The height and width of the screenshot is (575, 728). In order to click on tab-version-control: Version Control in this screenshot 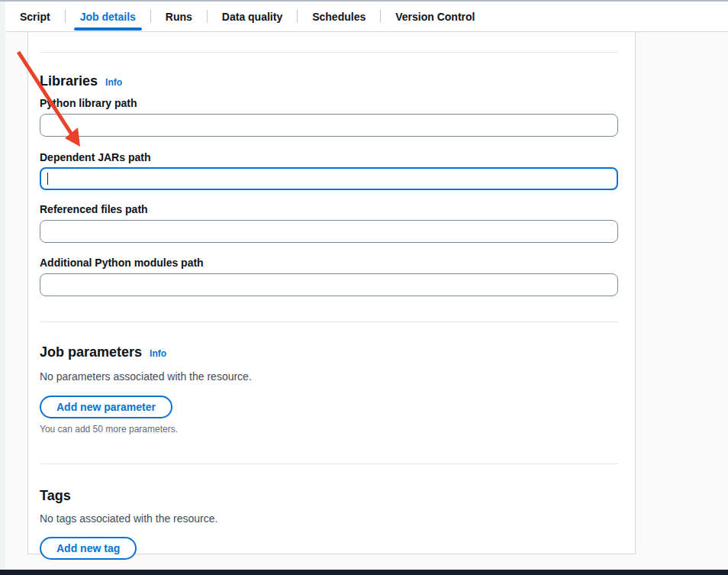, I will do `click(435, 17)`.